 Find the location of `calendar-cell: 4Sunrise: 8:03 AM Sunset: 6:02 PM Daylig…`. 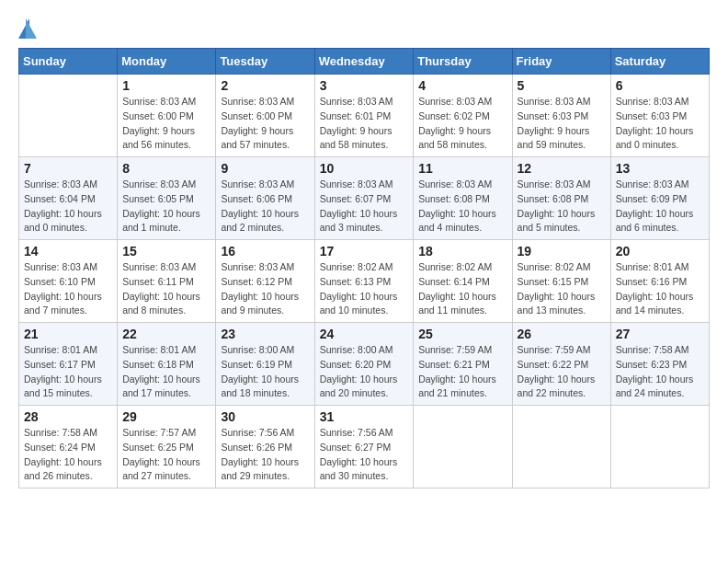

calendar-cell: 4Sunrise: 8:03 AM Sunset: 6:02 PM Daylig… is located at coordinates (463, 116).